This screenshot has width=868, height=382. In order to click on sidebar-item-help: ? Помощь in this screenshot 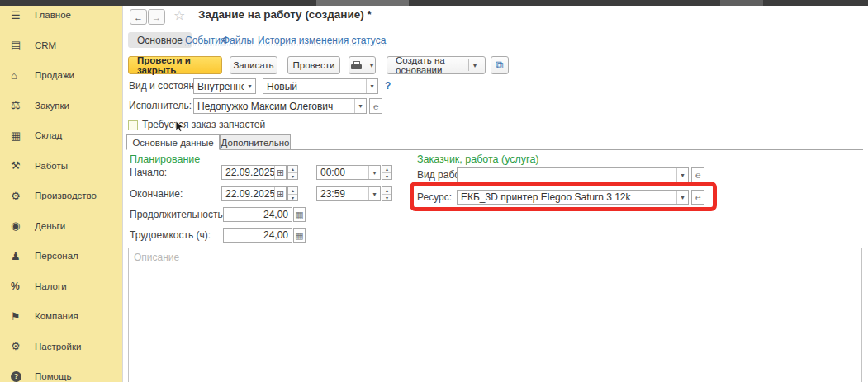, I will do `click(61, 371)`.